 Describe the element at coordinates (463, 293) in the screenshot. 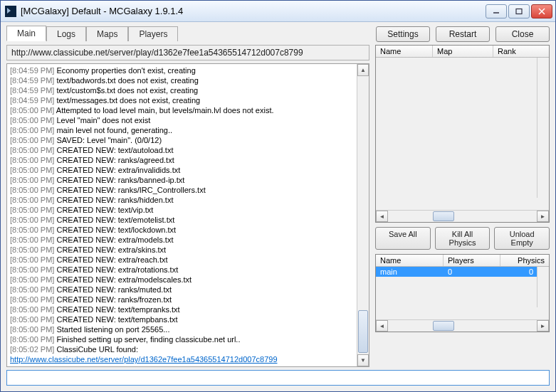

I see `levels-grid-body: main 0 0` at that location.